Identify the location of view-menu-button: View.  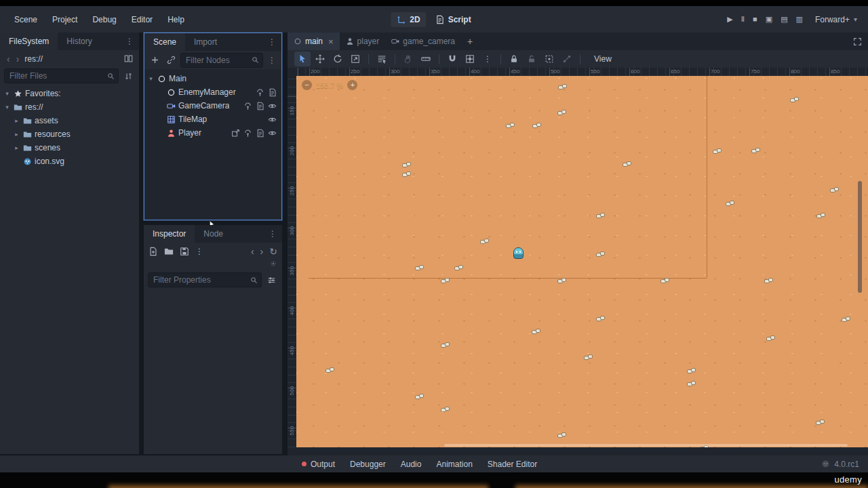
(603, 59).